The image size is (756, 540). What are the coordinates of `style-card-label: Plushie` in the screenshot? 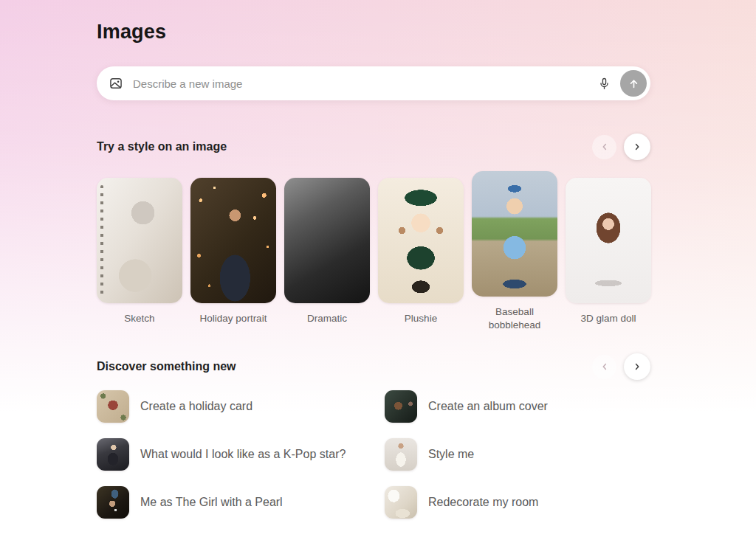 It's located at (421, 319).